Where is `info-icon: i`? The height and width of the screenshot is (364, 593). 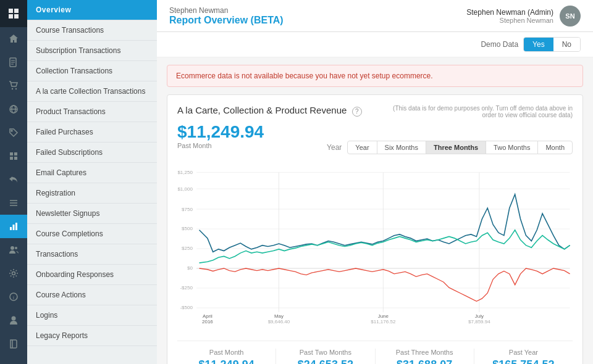
info-icon: i is located at coordinates (14, 297).